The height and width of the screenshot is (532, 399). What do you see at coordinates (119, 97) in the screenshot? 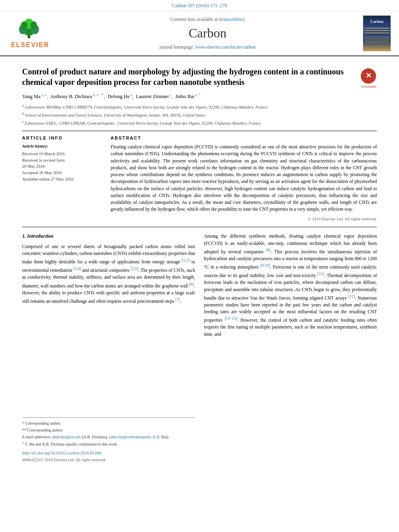
I see `author-3: Delong He` at bounding box center [119, 97].